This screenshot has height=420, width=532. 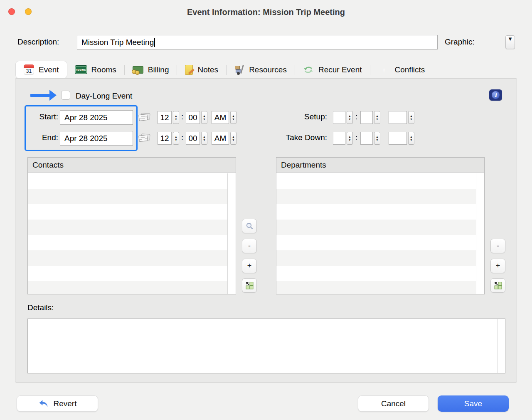 I want to click on contacts-list-body, so click(x=132, y=234).